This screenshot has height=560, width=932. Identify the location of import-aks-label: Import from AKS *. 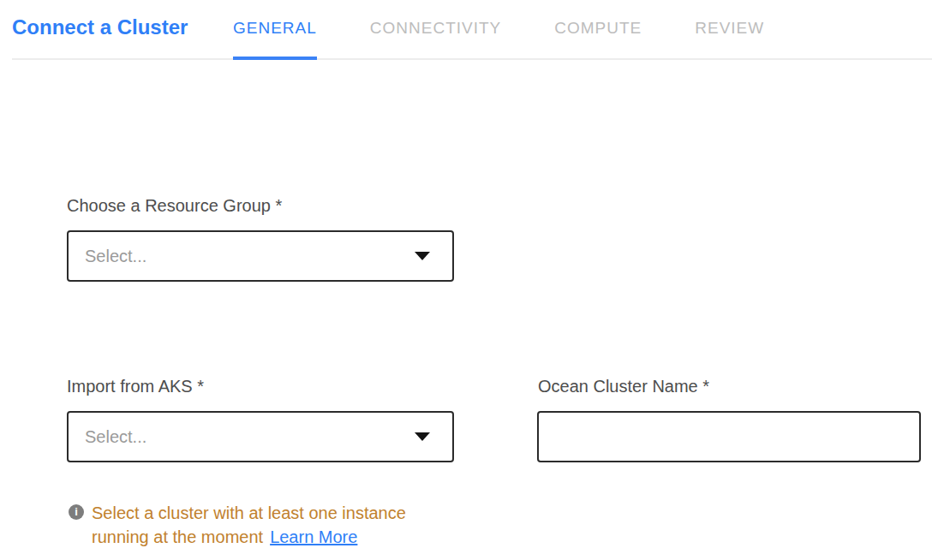
(135, 386).